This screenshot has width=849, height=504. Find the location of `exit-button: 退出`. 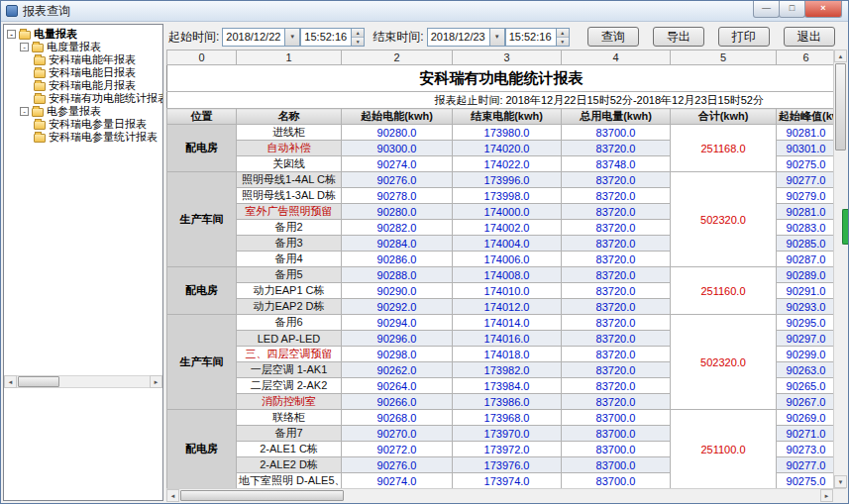

exit-button: 退出 is located at coordinates (809, 37).